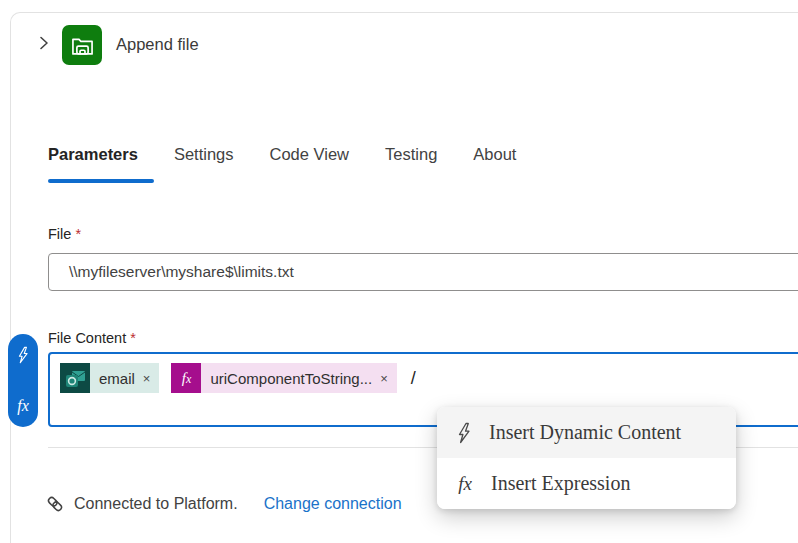  Describe the element at coordinates (298, 378) in the screenshot. I see `token-expression-label: uriComponentToString... ×` at that location.